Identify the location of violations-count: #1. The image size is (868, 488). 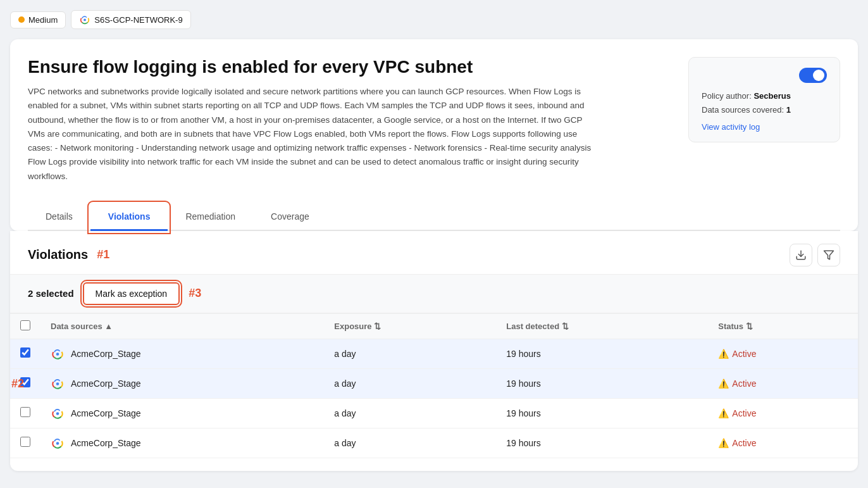
(103, 254).